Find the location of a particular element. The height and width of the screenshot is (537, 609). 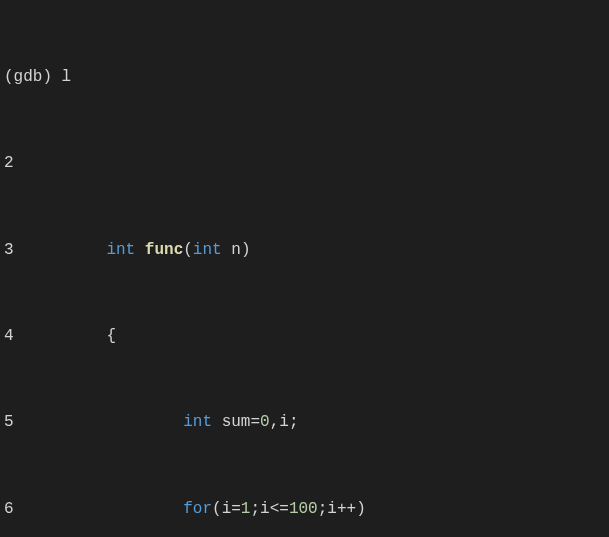

source-line: 3 int func(int n) is located at coordinates (304, 251).